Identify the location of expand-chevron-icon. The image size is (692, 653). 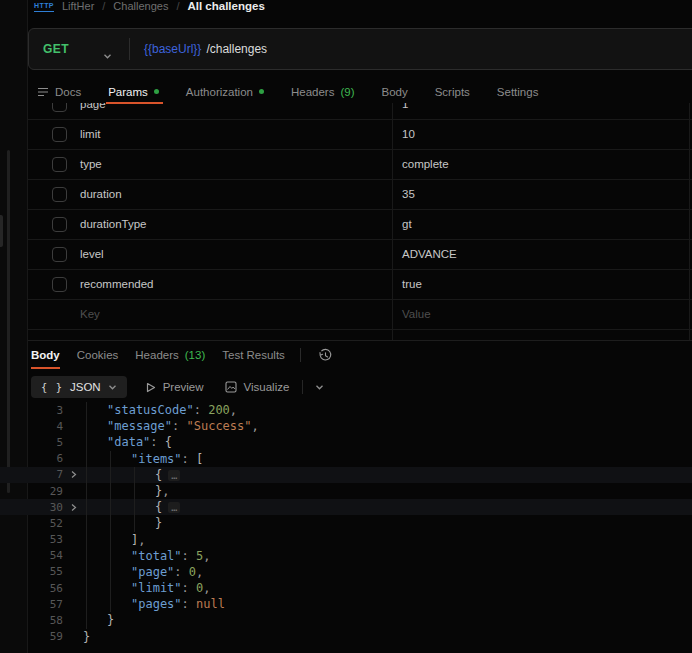
(74, 474).